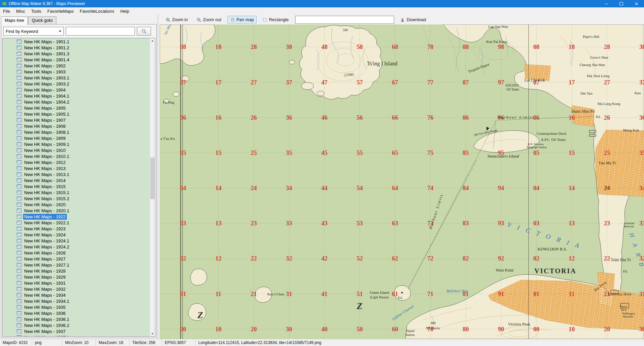 The width and height of the screenshot is (644, 346). What do you see at coordinates (60, 31) in the screenshot?
I see `combo-dropdown-button` at bounding box center [60, 31].